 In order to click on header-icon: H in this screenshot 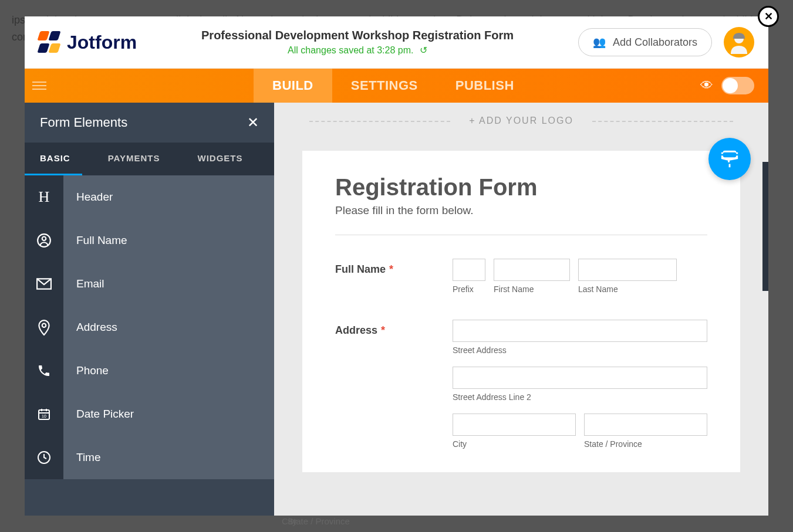, I will do `click(44, 197)`.